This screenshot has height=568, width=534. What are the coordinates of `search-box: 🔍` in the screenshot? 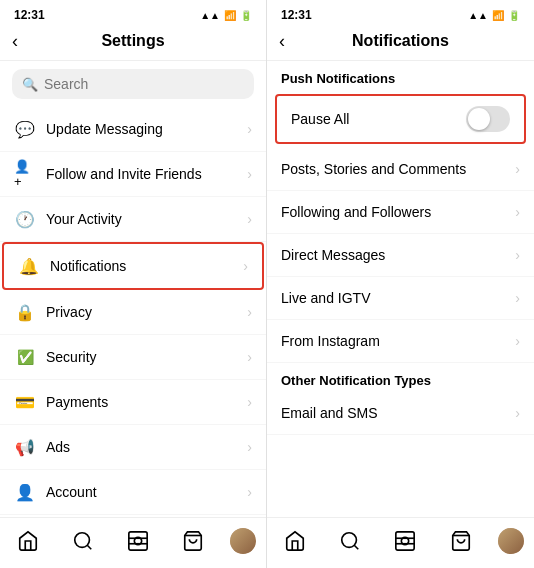 It's located at (133, 84).